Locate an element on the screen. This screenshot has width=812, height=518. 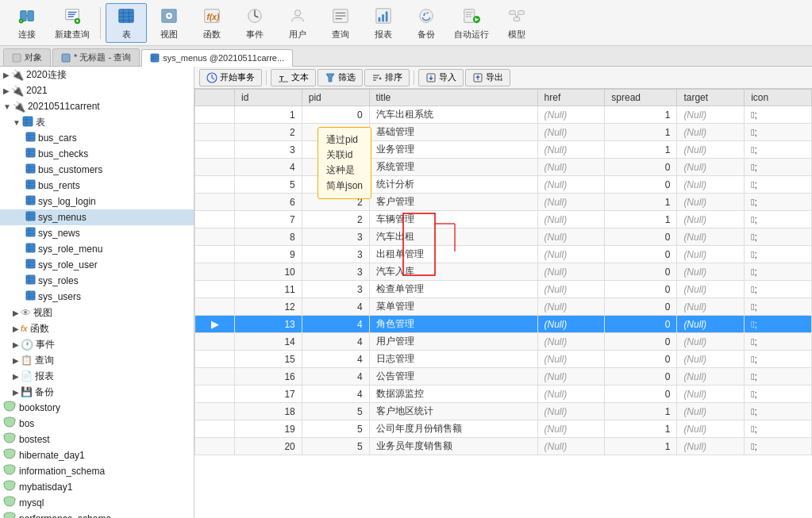
sidebar-item-events-group: ▶ 🕐 事件 is located at coordinates (97, 344).